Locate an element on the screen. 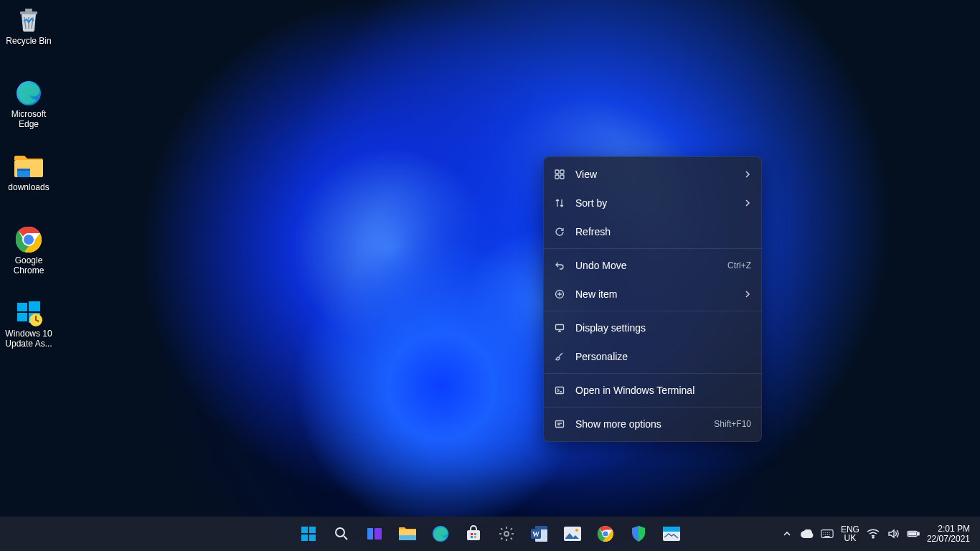 This screenshot has width=980, height=551. store-icon is located at coordinates (473, 534).